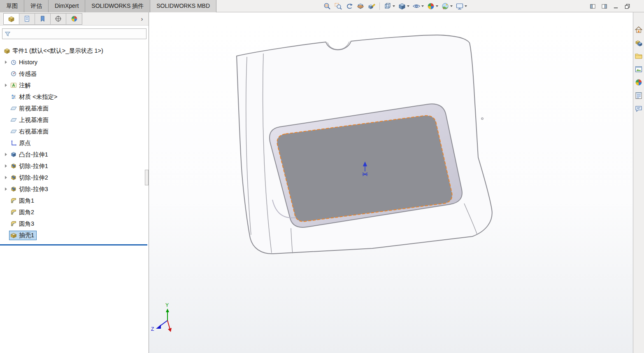 The height and width of the screenshot is (353, 644). Describe the element at coordinates (74, 62) in the screenshot. I see `tree-item-history: History` at that location.